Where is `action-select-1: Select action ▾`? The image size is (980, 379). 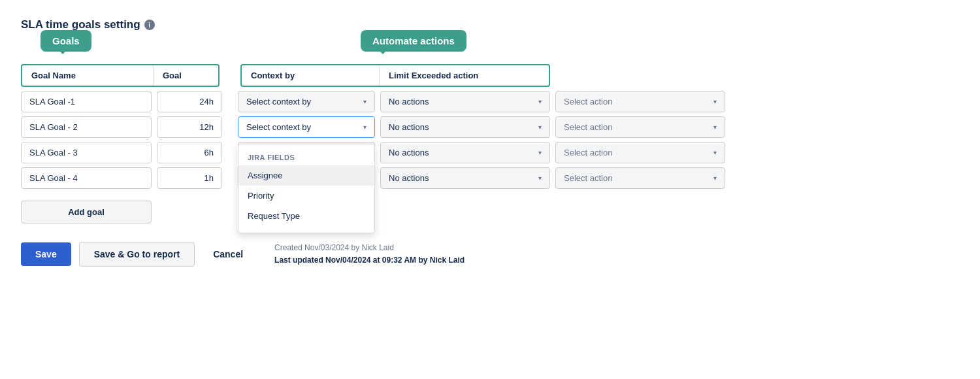 action-select-1: Select action ▾ is located at coordinates (640, 127).